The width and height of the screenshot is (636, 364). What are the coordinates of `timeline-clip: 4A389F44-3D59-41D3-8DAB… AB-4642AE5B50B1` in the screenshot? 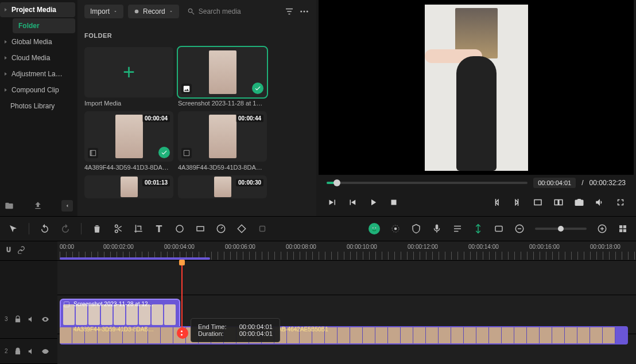 It's located at (344, 335).